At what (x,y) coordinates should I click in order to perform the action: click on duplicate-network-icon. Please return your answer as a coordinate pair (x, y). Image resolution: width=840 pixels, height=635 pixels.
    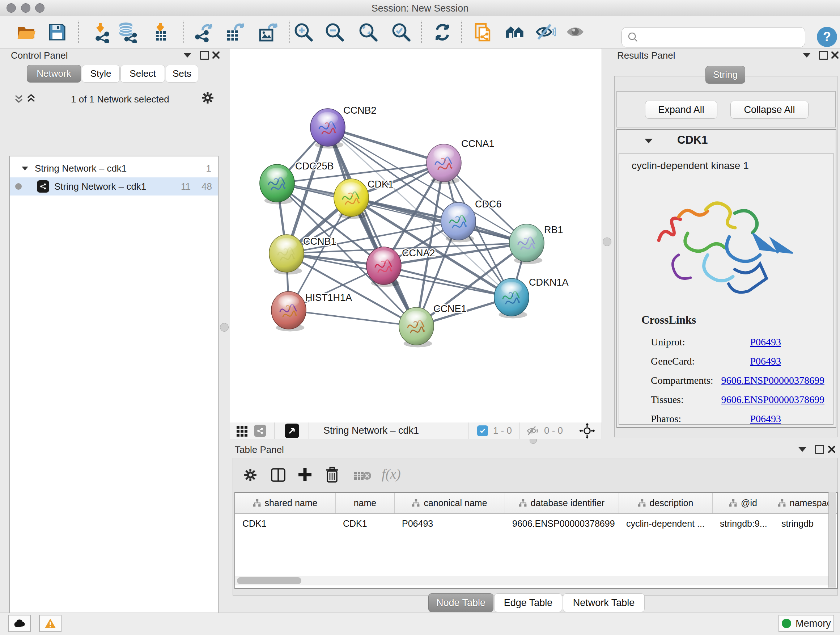
    Looking at the image, I should click on (482, 32).